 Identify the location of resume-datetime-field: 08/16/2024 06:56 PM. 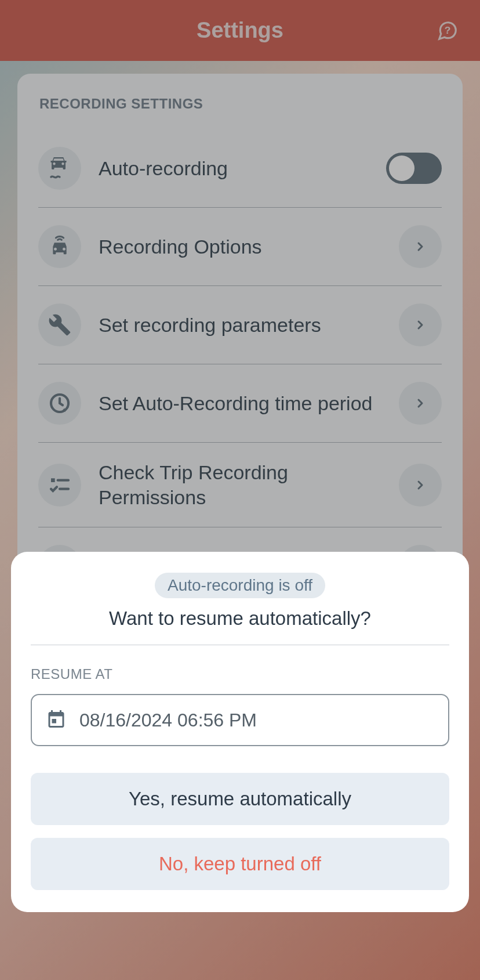
(240, 720).